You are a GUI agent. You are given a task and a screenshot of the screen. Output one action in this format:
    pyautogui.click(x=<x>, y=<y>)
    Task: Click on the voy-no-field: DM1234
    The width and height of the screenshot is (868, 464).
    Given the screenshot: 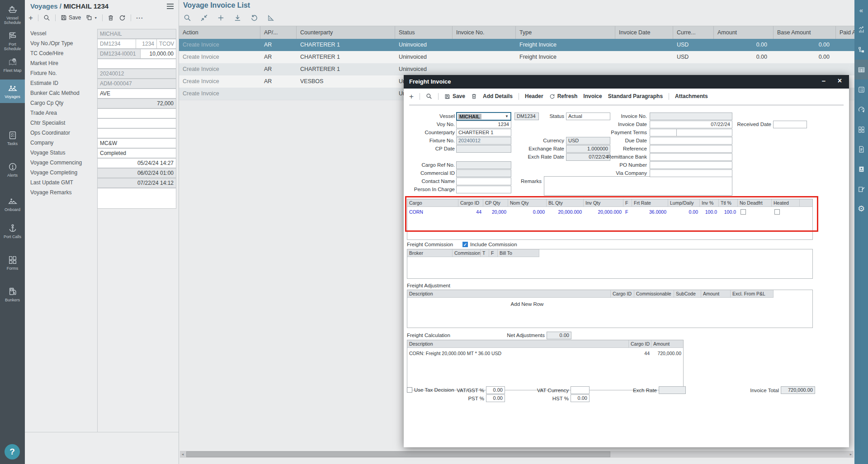 What is the action you would take?
    pyautogui.click(x=117, y=44)
    